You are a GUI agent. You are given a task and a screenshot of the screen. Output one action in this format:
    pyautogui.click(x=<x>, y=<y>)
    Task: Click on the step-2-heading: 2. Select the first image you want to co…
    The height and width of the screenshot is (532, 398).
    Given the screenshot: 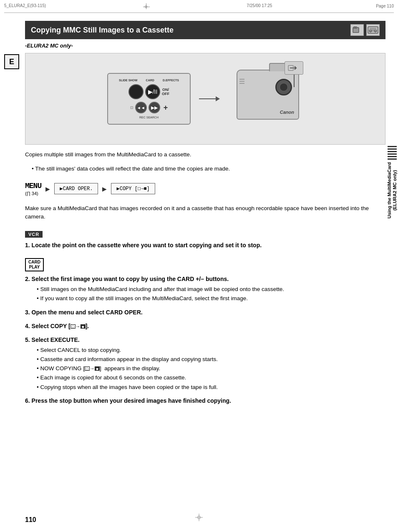 What is the action you would take?
    pyautogui.click(x=205, y=279)
    